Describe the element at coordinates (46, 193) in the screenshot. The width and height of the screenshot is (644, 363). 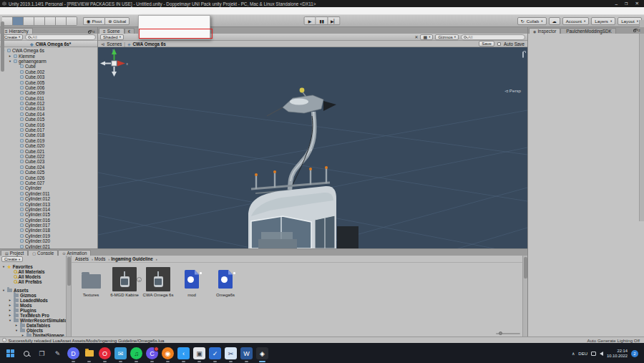
I see `hierarchy-row: ▼ Cylinder.011` at that location.